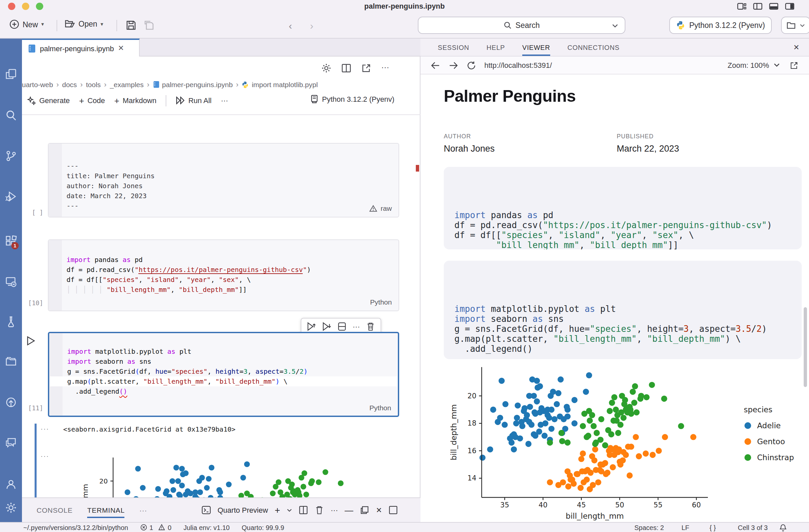 The image size is (809, 532). I want to click on notifications-bell-icon, so click(783, 528).